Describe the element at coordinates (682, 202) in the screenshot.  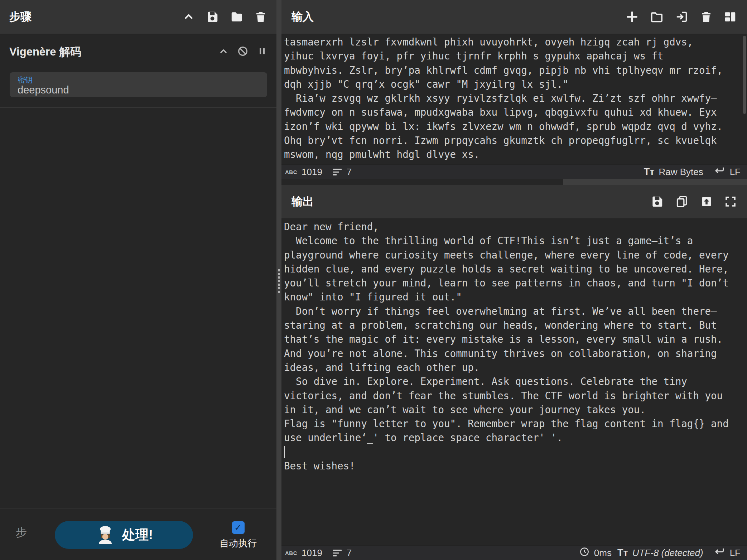
I see `copy-output-icon` at that location.